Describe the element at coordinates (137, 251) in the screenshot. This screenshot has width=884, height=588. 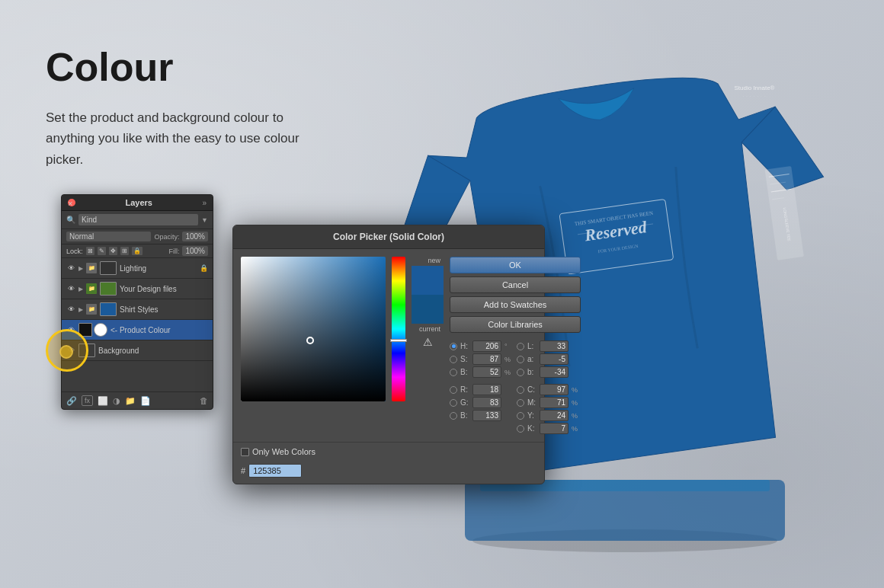
I see `lock-row: Lock: ⊠ ✎ ✥ ⊞ 🔒 Fill: 100%` at that location.